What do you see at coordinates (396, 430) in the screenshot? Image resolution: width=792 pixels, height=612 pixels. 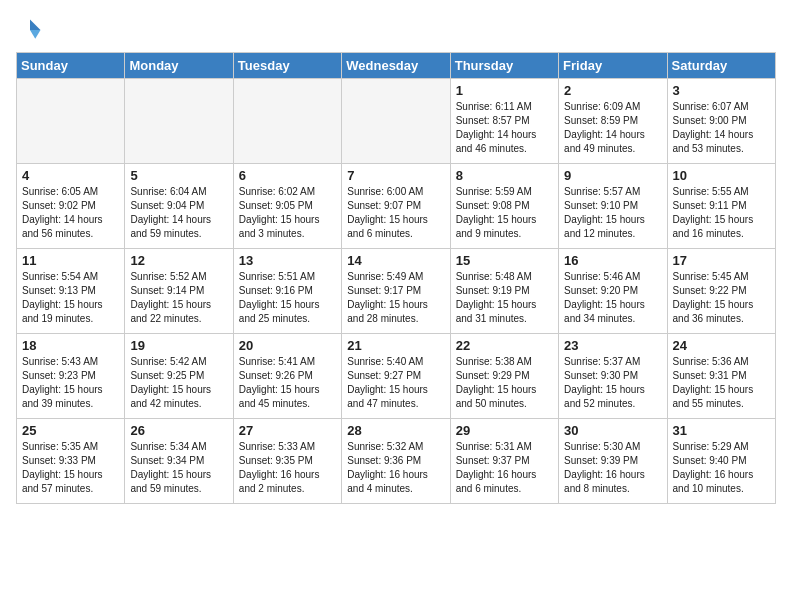 I see `day-number: 28` at bounding box center [396, 430].